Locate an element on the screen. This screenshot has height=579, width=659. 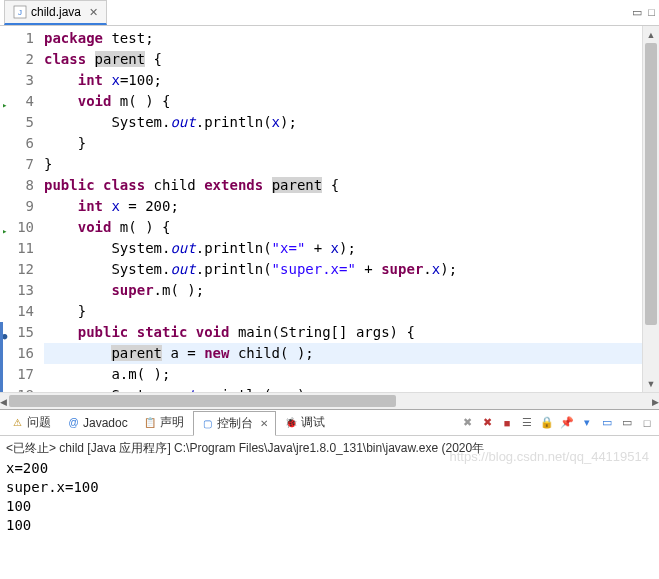
console-output: x=200 super.x=100 100 100 is located at coordinates (330, 499).